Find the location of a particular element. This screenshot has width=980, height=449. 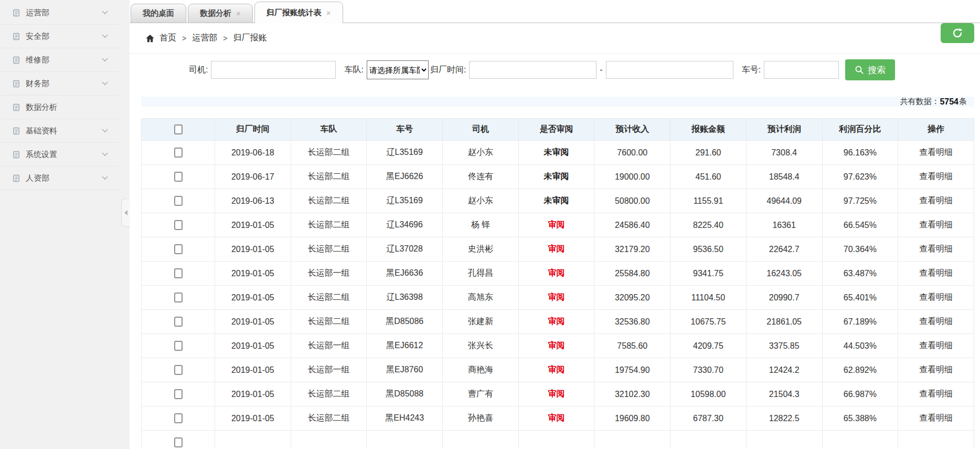

search-button: 搜索 is located at coordinates (870, 70).